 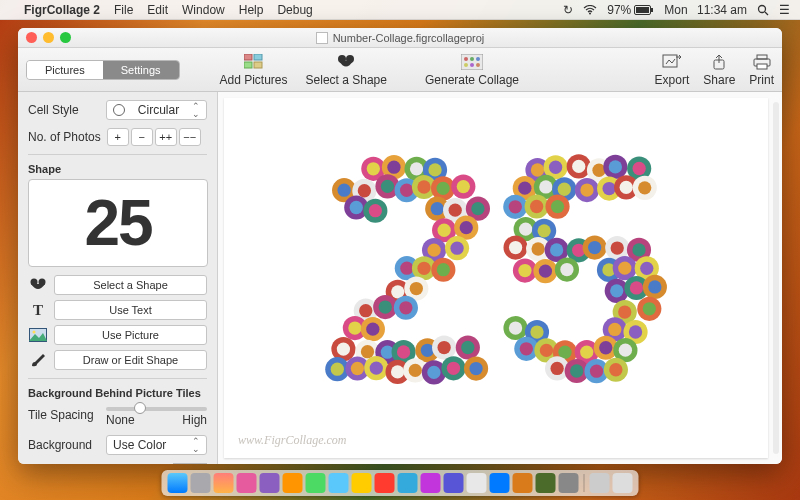 What do you see at coordinates (156, 445) in the screenshot?
I see `background-select: Use Color ⌃⌄` at bounding box center [156, 445].